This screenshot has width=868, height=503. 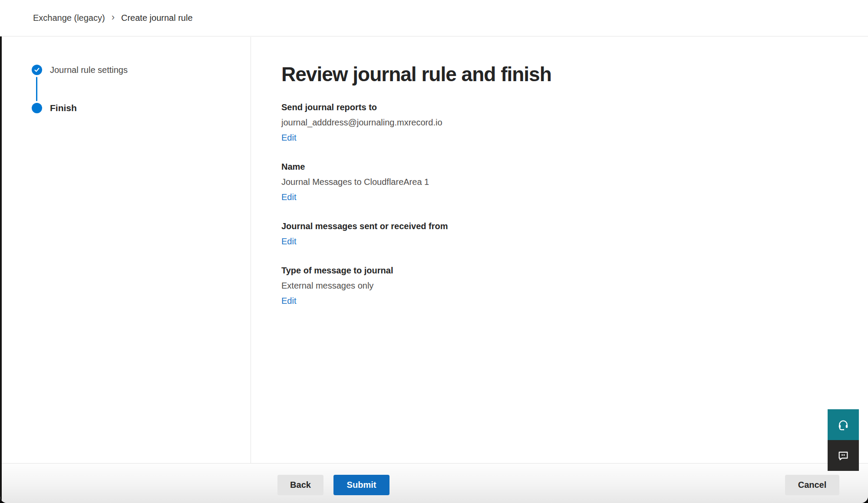 I want to click on top-header-bar: Exchange (legacy) › Create journal rule, so click(x=434, y=18).